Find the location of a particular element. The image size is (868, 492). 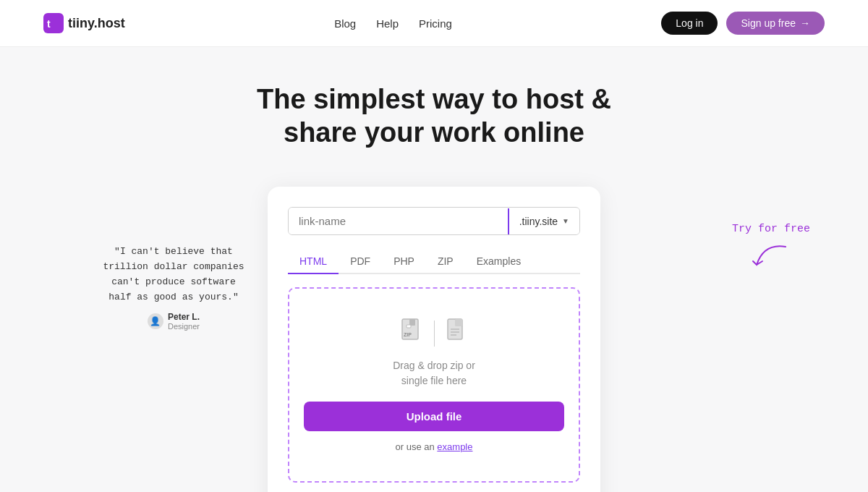

tab-php: PHP is located at coordinates (404, 262).